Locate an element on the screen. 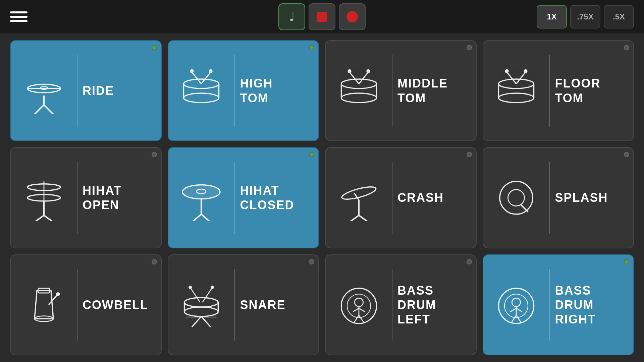 This screenshot has width=644, height=362. menu-button is located at coordinates (19, 17).